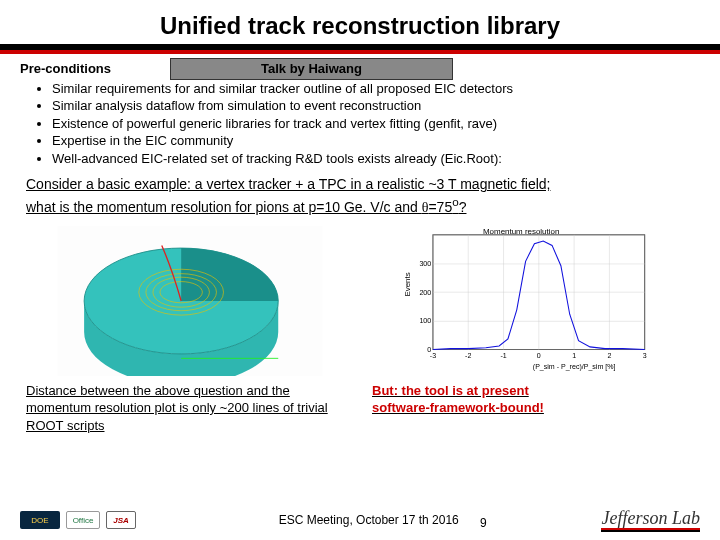  I want to click on svg-text: 1, so click(574, 356).